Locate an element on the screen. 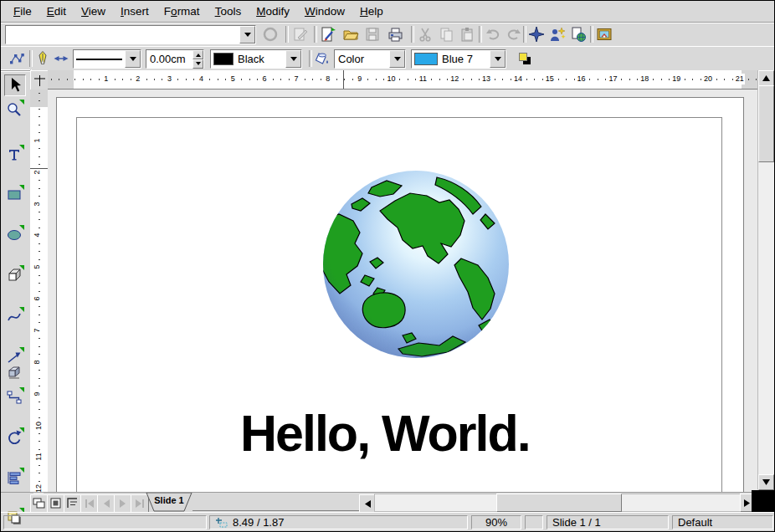  line-style-dropdown-button is located at coordinates (132, 59).